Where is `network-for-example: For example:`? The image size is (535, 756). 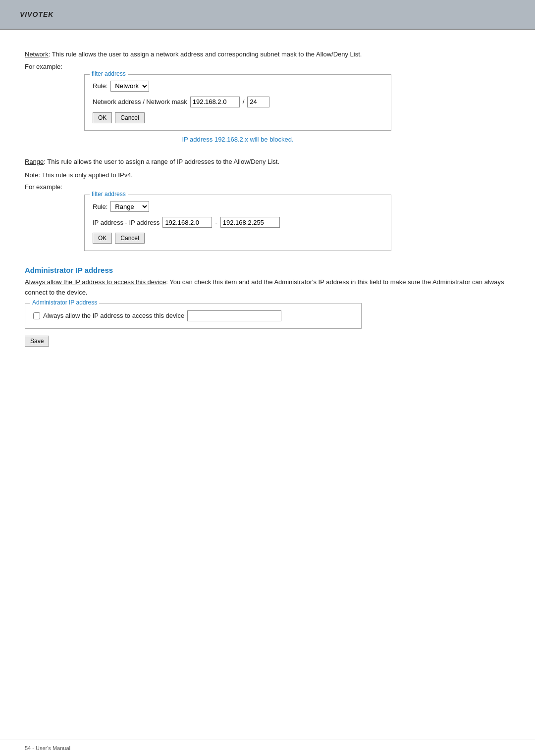 network-for-example: For example: is located at coordinates (268, 66).